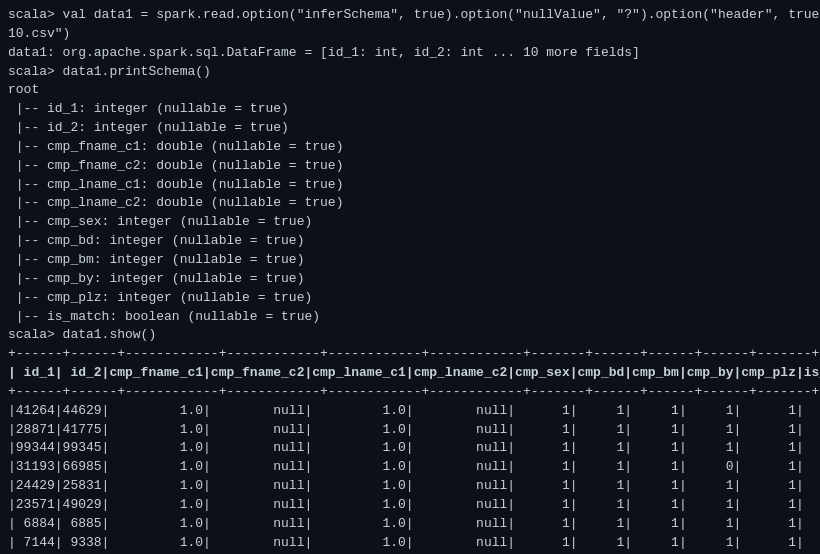 The image size is (820, 554). Describe the element at coordinates (410, 486) in the screenshot. I see `terminal-line-r5: |24429|25831| 1.0| null| 1.0| null| 1| 1…` at that location.